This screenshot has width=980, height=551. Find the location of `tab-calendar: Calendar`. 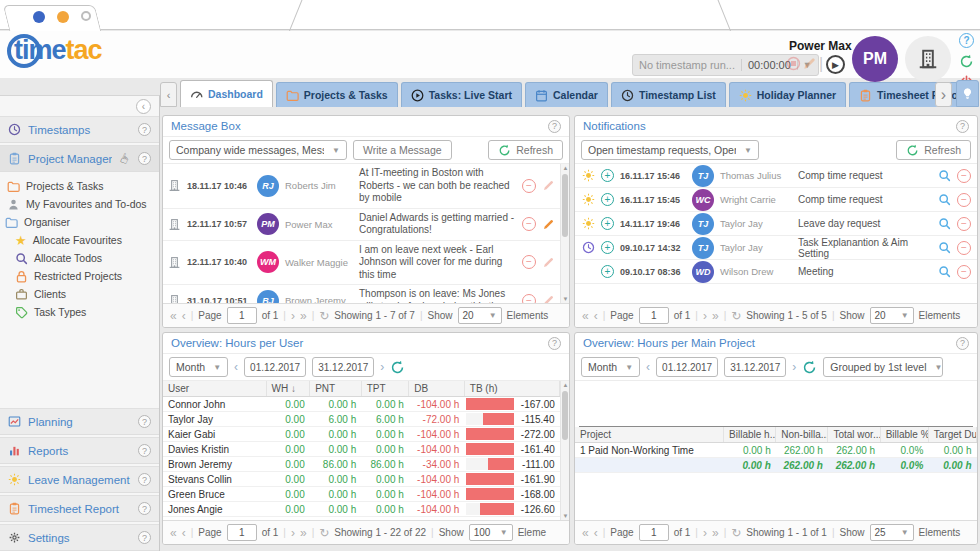

tab-calendar: Calendar is located at coordinates (566, 94).